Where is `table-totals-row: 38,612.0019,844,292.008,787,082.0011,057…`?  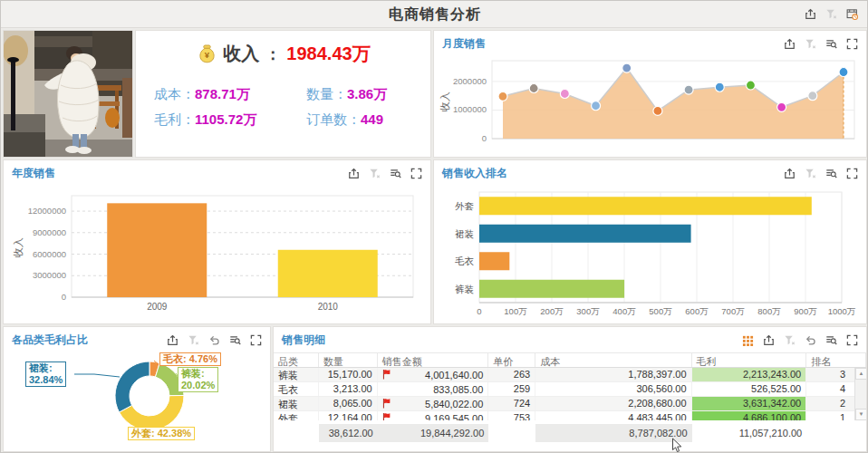 table-totals-row: 38,612.0019,844,292.008,787,082.0011,057… is located at coordinates (570, 433).